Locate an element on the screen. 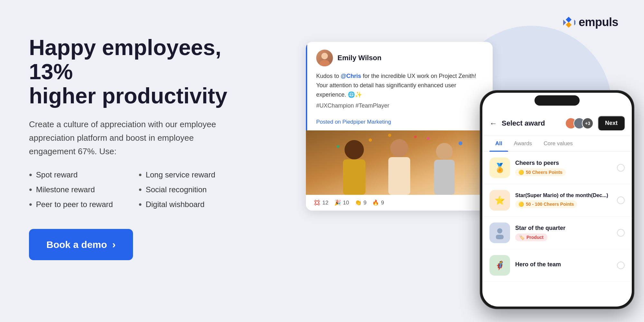  award-mario-name: Star(Super Mario) of the month(Dec...) is located at coordinates (564, 195).